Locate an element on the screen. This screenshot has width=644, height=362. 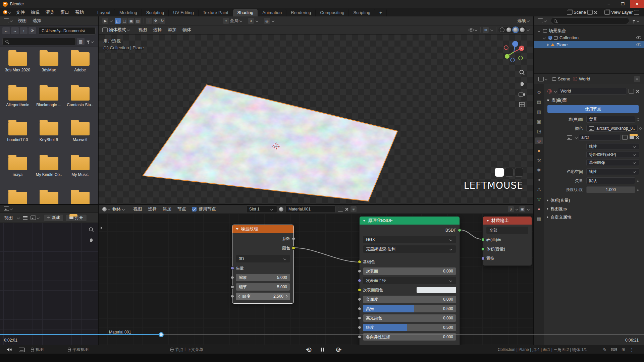
tab-modifiers: ⚒ is located at coordinates (539, 160).